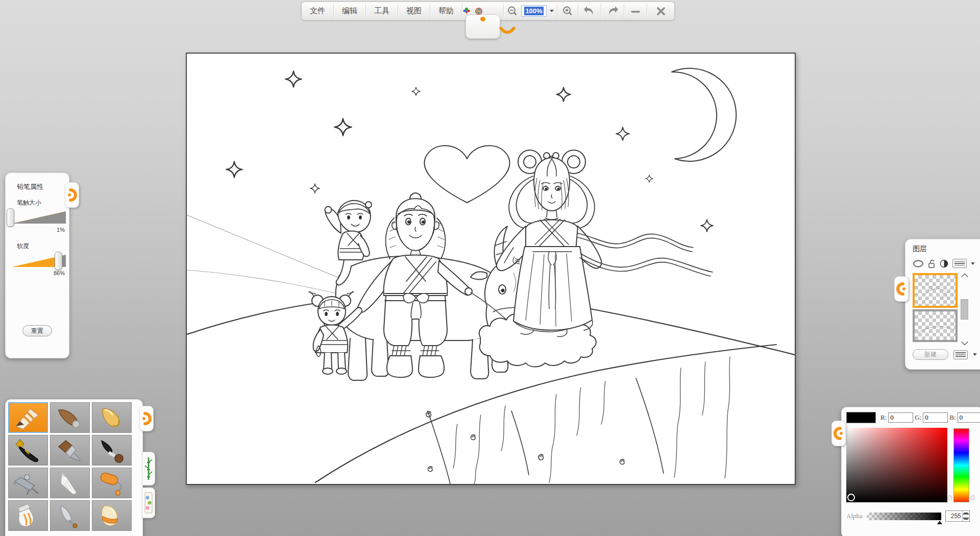  I want to click on tool-palette-handle, so click(146, 419).